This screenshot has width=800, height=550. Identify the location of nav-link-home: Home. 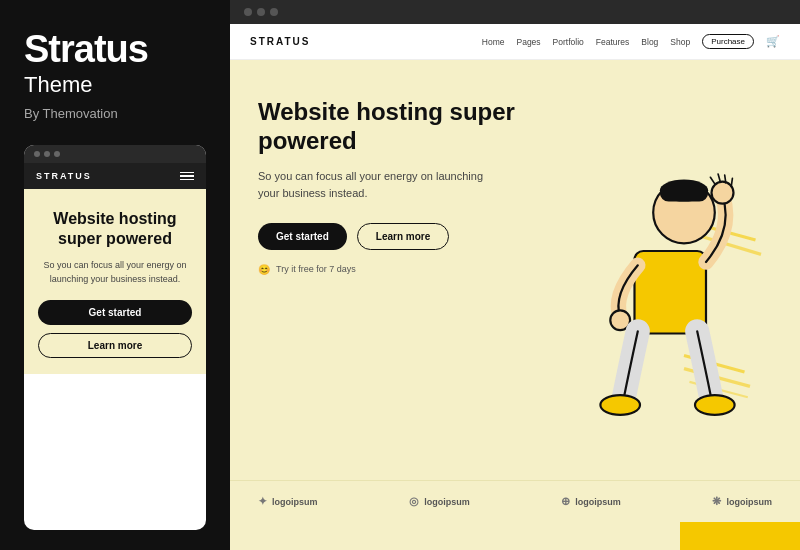
(494, 42).